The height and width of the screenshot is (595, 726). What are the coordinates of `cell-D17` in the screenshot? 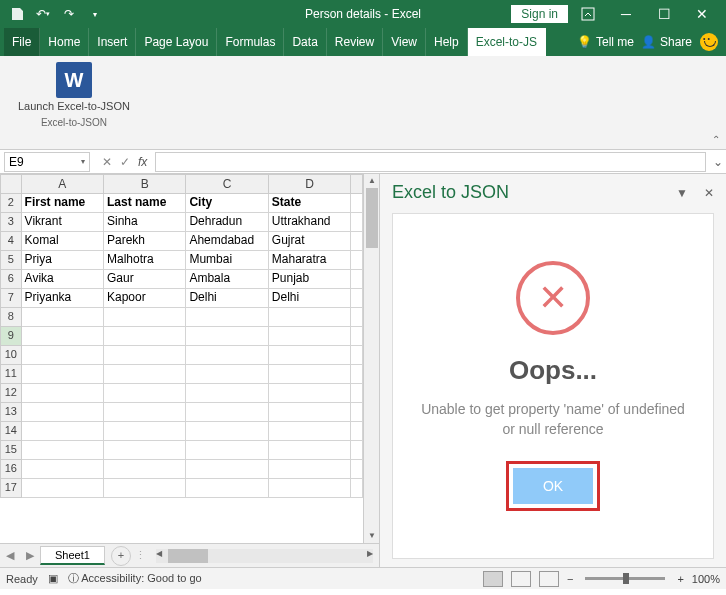 It's located at (310, 488).